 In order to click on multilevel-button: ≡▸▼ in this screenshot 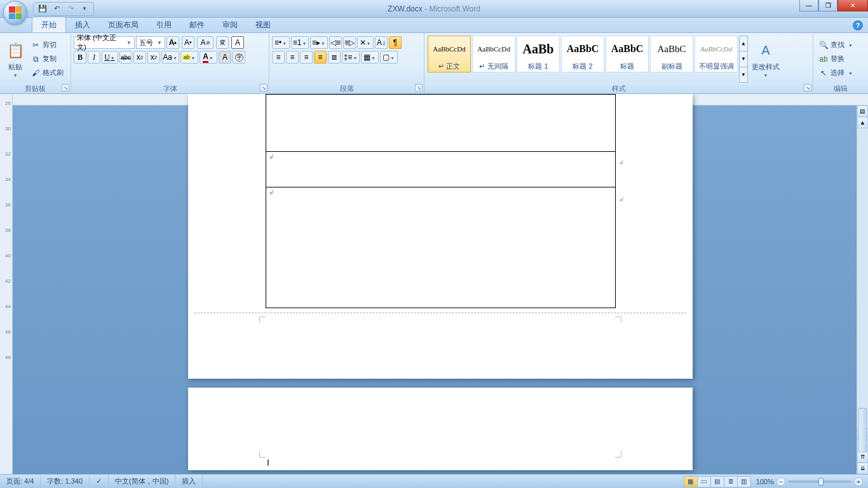, I will do `click(319, 43)`.